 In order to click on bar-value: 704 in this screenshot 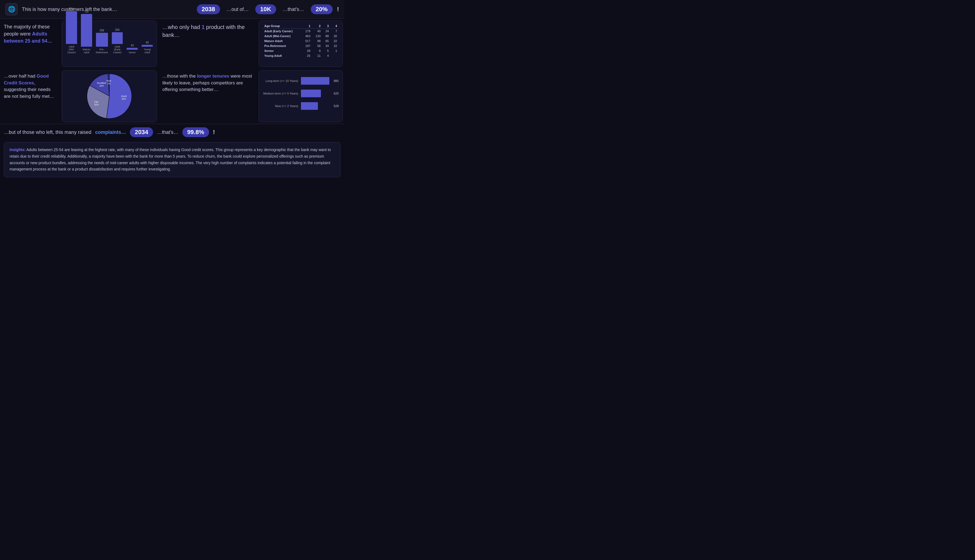, I will do `click(72, 9)`.